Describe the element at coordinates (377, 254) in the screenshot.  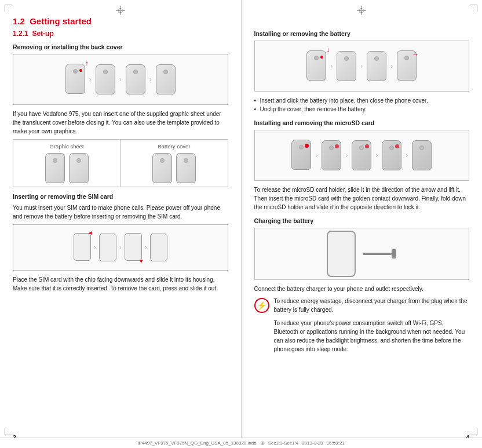
I see `charger-cable` at that location.